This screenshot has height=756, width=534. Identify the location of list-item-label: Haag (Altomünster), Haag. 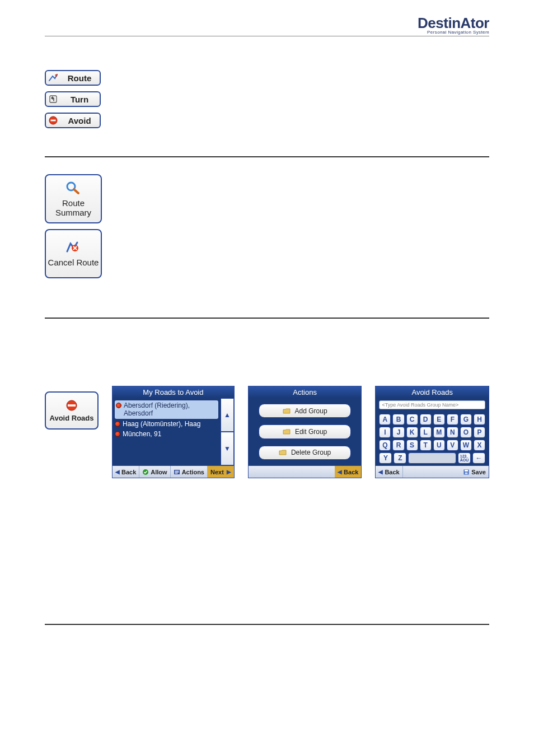
(161, 424).